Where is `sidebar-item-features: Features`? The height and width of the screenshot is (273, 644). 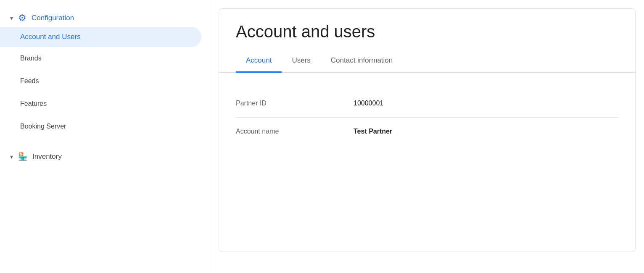 sidebar-item-features: Features is located at coordinates (105, 104).